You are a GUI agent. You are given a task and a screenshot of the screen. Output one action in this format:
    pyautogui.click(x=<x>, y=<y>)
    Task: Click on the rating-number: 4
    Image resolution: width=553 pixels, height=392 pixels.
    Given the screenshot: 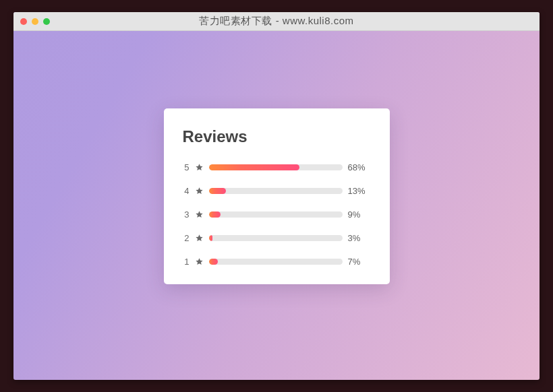 What is the action you would take?
    pyautogui.click(x=186, y=191)
    